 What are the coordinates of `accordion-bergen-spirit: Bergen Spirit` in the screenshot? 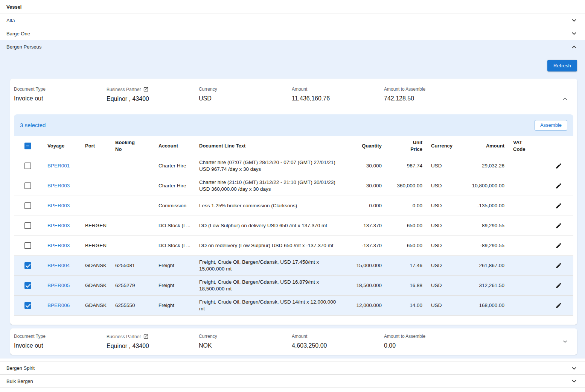 It's located at (292, 368).